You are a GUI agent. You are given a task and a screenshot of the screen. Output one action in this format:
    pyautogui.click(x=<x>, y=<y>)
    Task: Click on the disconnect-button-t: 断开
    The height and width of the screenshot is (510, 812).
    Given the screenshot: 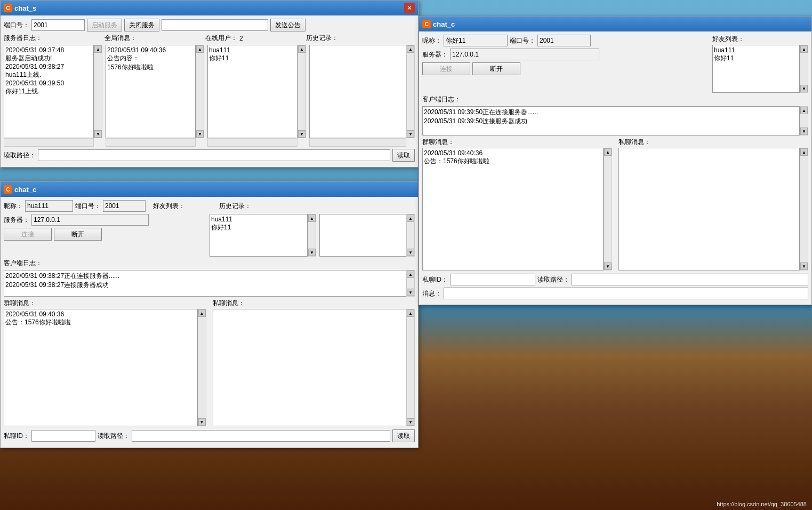 What is the action you would take?
    pyautogui.click(x=496, y=69)
    